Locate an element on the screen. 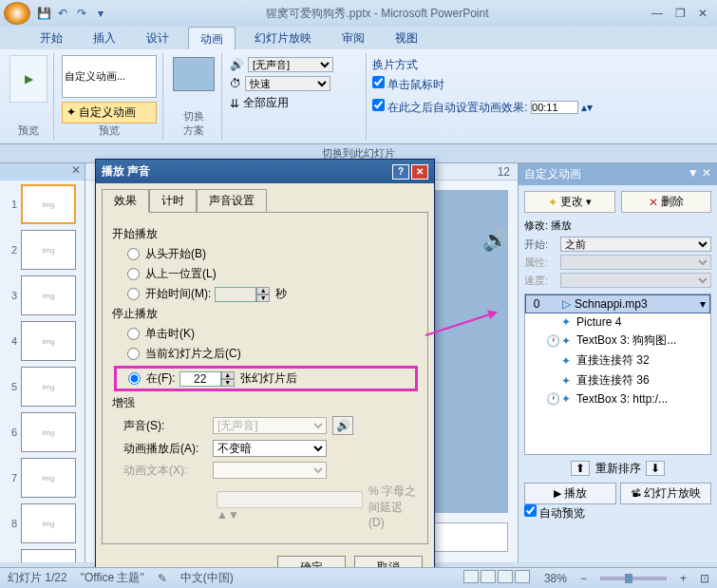  start-label: 开始: is located at coordinates (540, 245).